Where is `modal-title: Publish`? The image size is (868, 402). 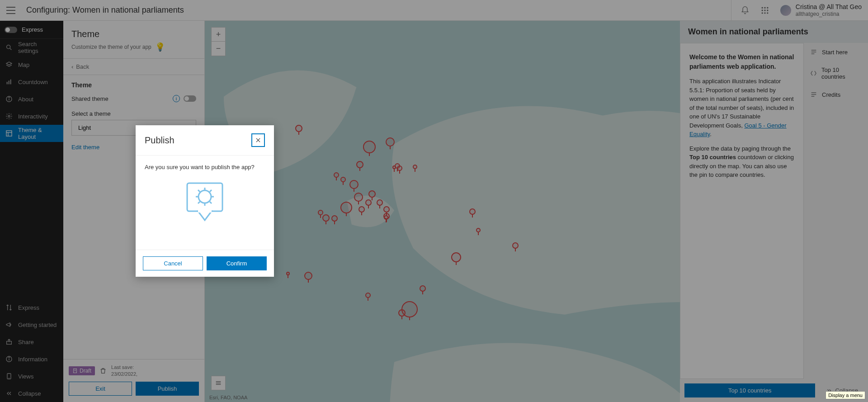
modal-title: Publish is located at coordinates (160, 140).